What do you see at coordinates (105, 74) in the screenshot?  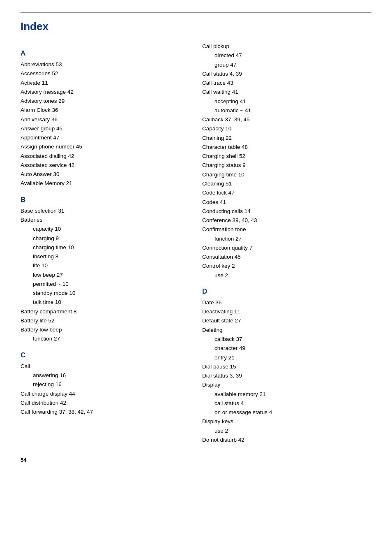 I see `list-item: Accessories 52` at bounding box center [105, 74].